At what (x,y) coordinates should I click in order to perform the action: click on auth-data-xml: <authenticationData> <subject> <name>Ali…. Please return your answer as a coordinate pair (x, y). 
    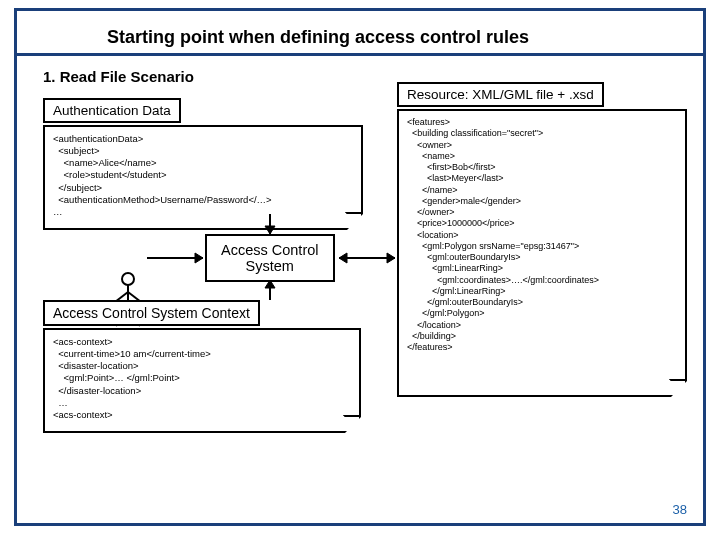
    Looking at the image, I should click on (203, 176).